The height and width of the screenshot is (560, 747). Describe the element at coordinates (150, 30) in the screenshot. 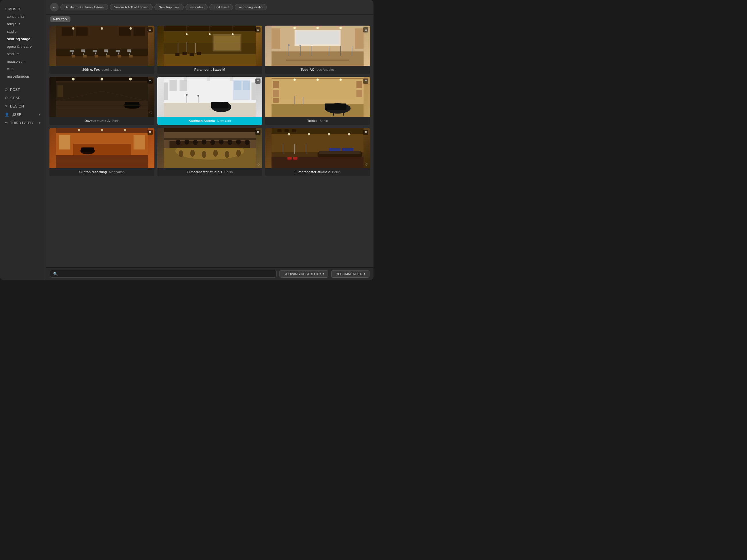

I see `card-menu-20fox: ≡` at that location.